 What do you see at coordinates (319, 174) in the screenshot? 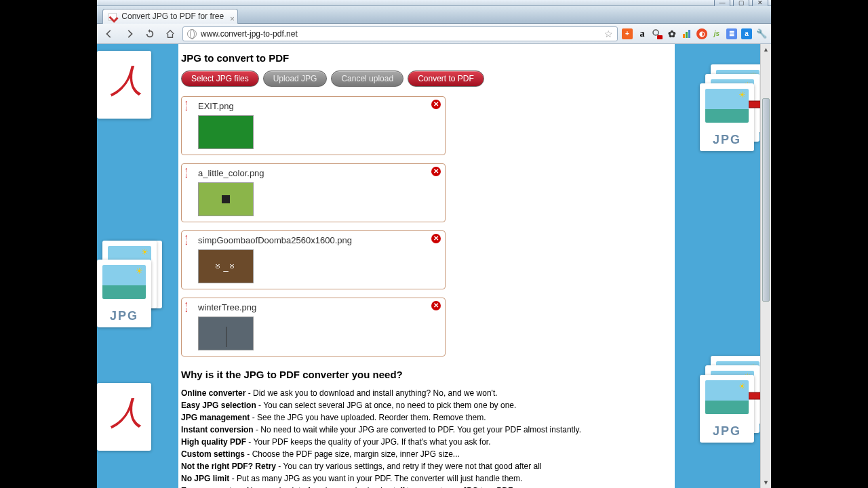
I see `file-name: a_little_color.png` at bounding box center [319, 174].